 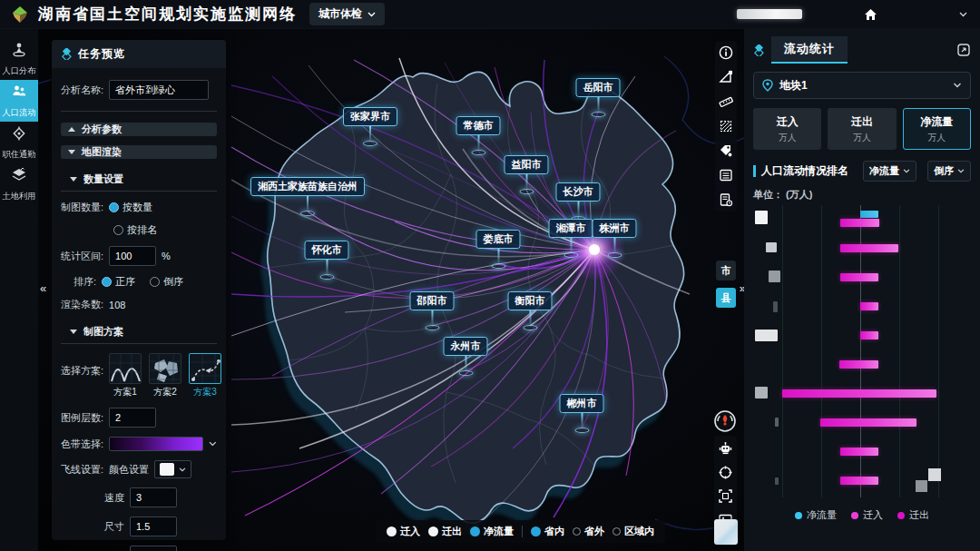 What do you see at coordinates (19, 101) in the screenshot?
I see `sidebar-item-人口流动: 人口流动` at bounding box center [19, 101].